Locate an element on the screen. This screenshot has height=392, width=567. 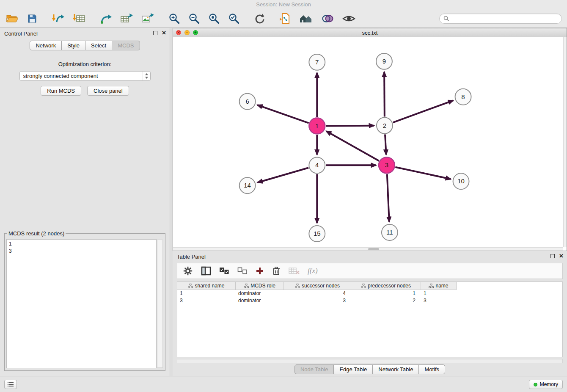
table-row: 1dominator411 is located at coordinates (370, 294).